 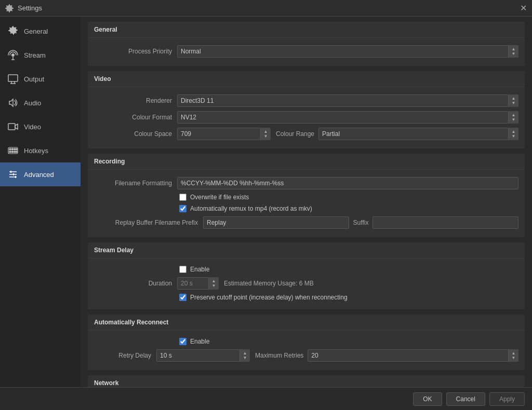 I want to click on max-retries-select: 20 5 10 15 25 30 Unlimited, so click(x=413, y=356).